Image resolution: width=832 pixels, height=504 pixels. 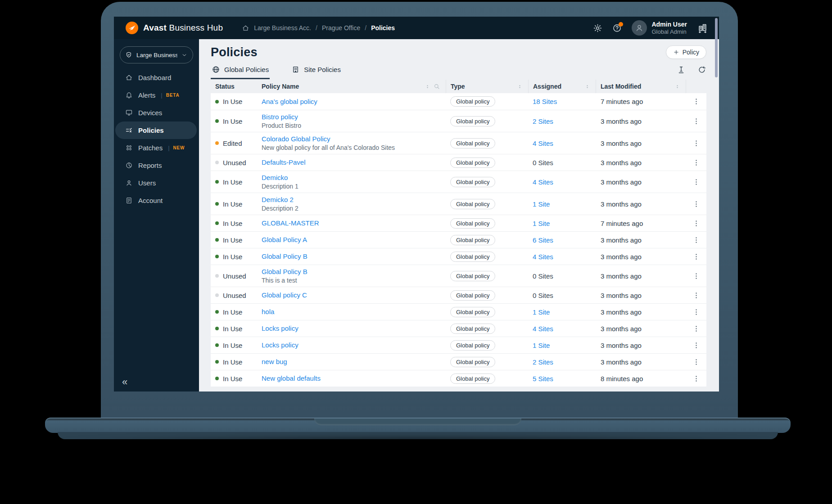 I want to click on policy-type-badge: Global policy, so click(x=473, y=182).